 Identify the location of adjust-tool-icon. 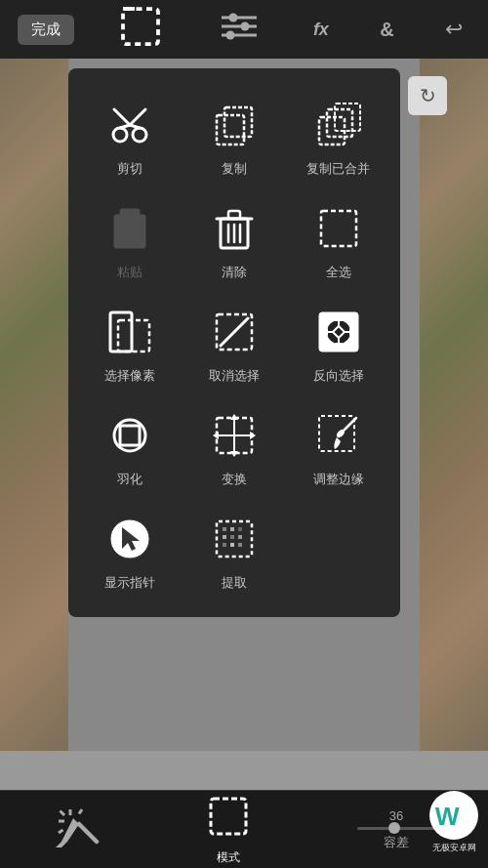
(239, 31).